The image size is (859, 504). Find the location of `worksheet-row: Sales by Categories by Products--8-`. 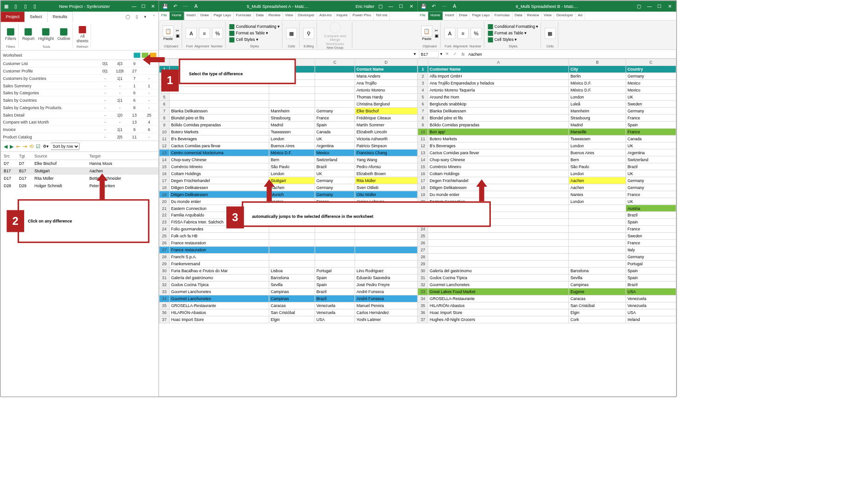

worksheet-row: Sales by Categories by Products--8- is located at coordinates (80, 108).